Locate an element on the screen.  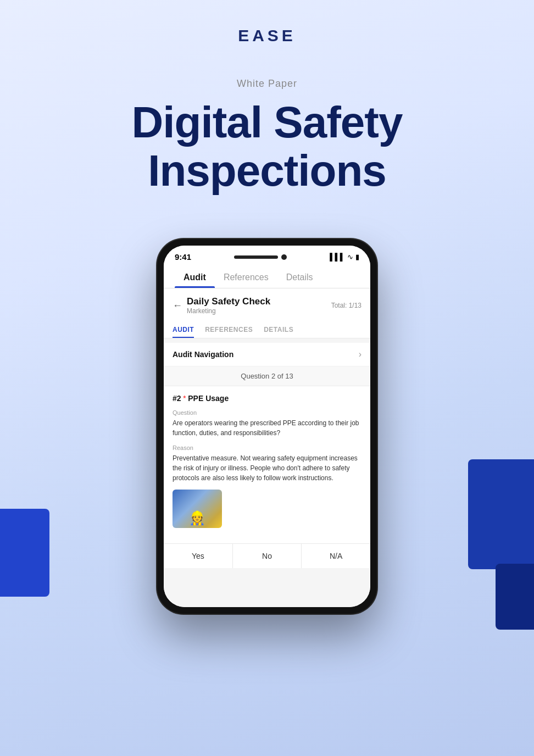
inner-tab-details: DETAILS is located at coordinates (279, 330).